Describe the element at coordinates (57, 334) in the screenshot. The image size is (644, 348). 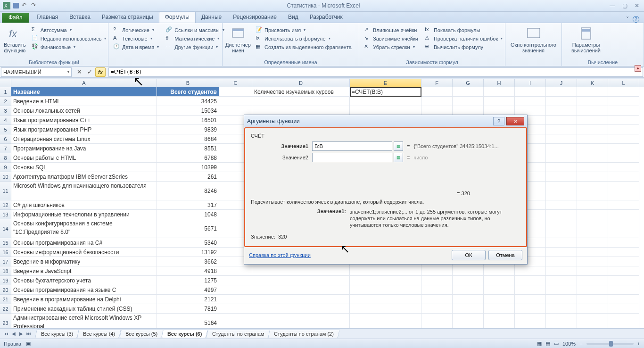
I see `sheet-tab: Все курсы (3)` at that location.